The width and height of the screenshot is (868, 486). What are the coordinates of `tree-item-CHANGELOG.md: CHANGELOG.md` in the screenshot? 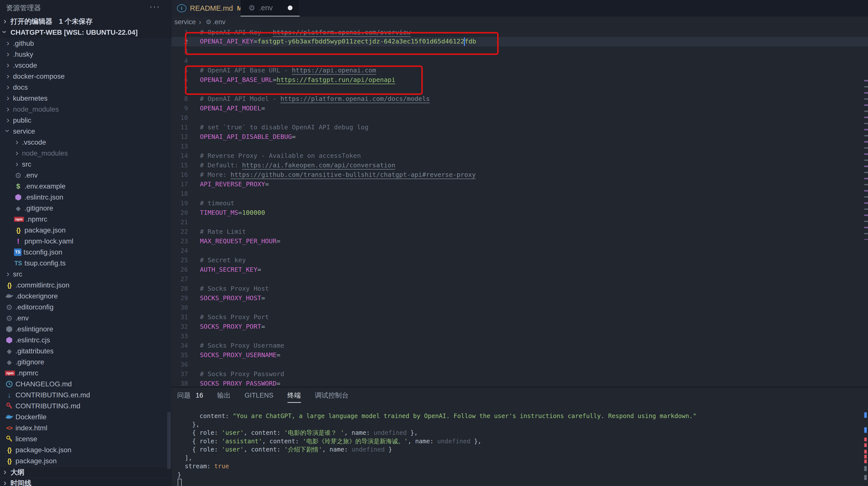 It's located at (86, 384).